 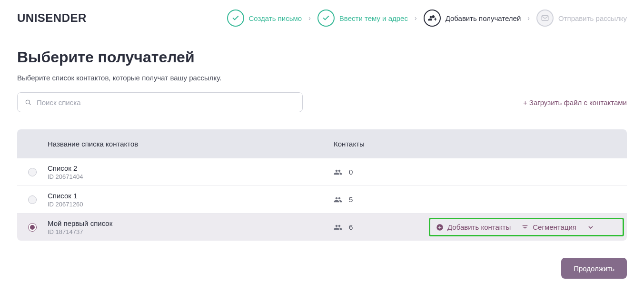 I want to click on contacts-cell: 5, so click(x=381, y=200).